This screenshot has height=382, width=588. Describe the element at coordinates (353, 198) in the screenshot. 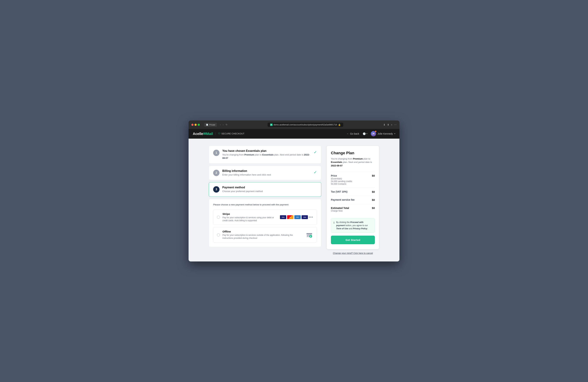

I see `summary-card: Change Plan You're changing from Premium…` at that location.